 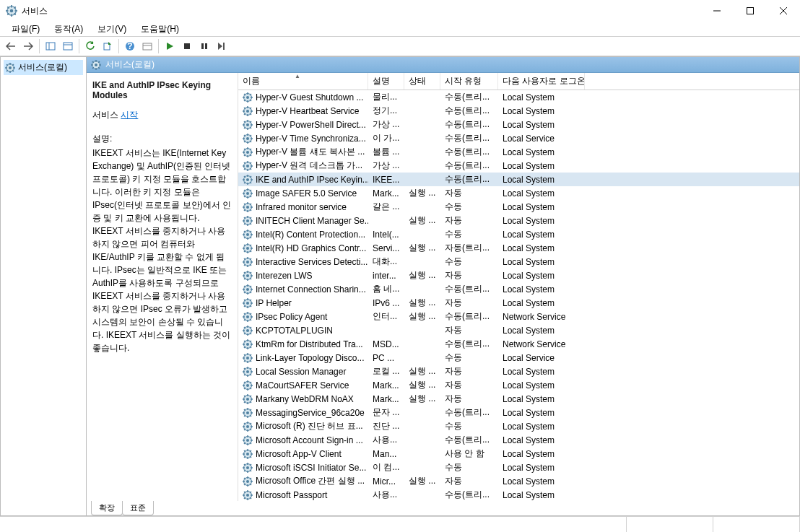 I want to click on table-row: Hyper-V PowerShell Direct...가상 ...수동(트리.…, so click(x=518, y=124).